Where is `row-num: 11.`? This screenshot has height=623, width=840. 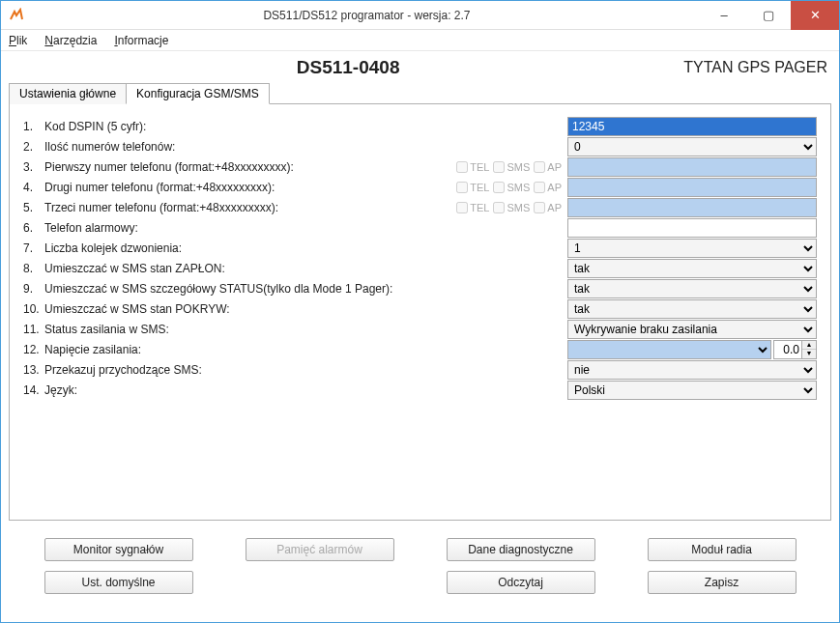 row-num: 11. is located at coordinates (34, 329).